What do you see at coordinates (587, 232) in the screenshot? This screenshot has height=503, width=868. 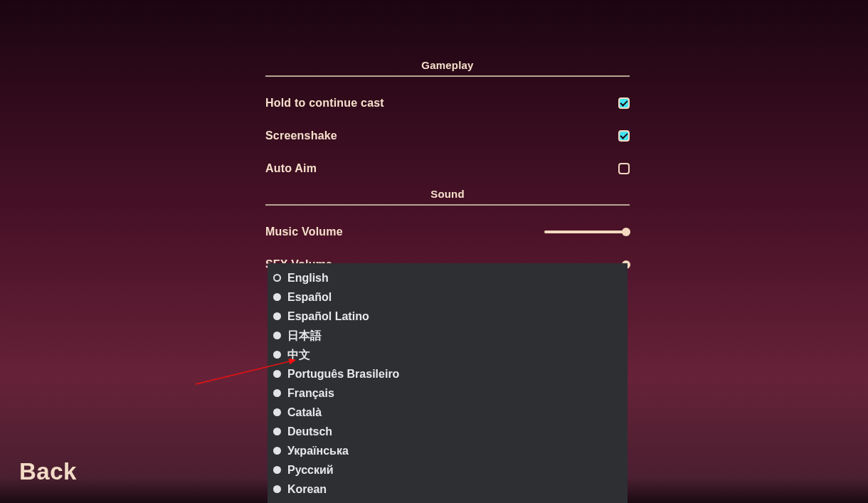 I see `slider-music-volume` at bounding box center [587, 232].